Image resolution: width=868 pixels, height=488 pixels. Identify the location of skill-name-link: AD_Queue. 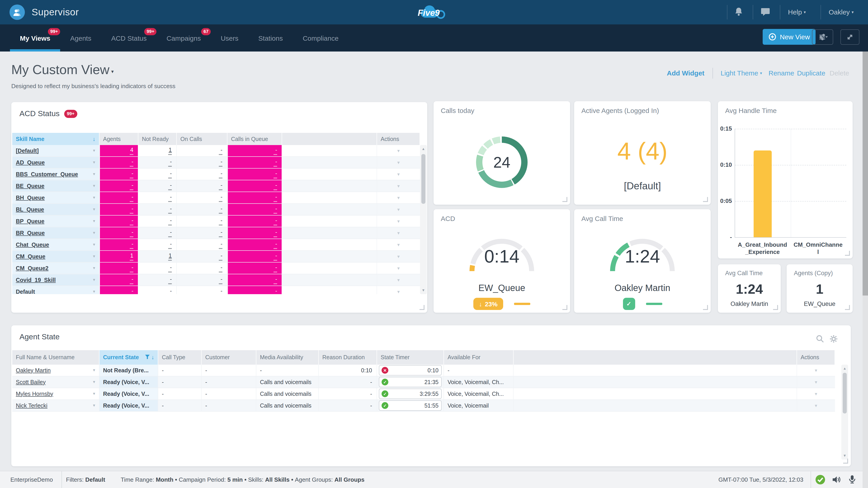
(30, 162).